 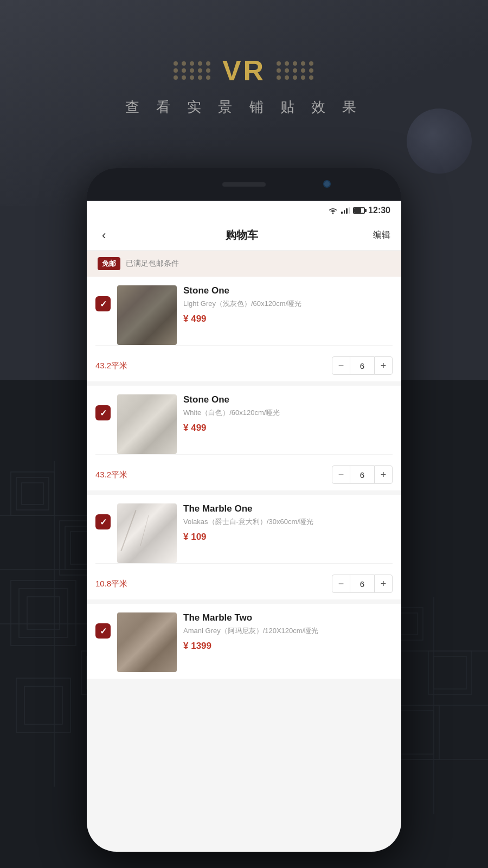 I want to click on checkmark-1: ✓, so click(x=103, y=304).